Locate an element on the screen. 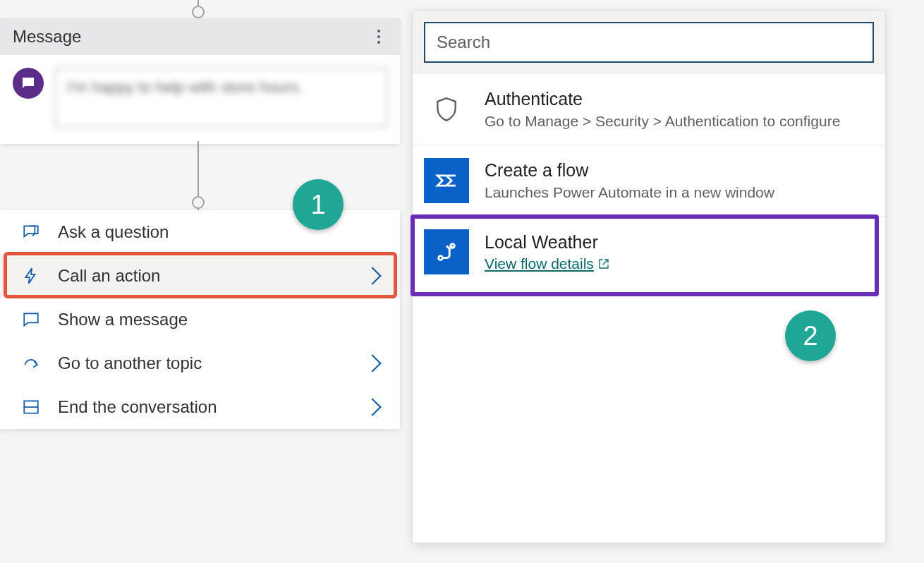  message-node-card: Message I'm happy to help with store hou… is located at coordinates (200, 81).